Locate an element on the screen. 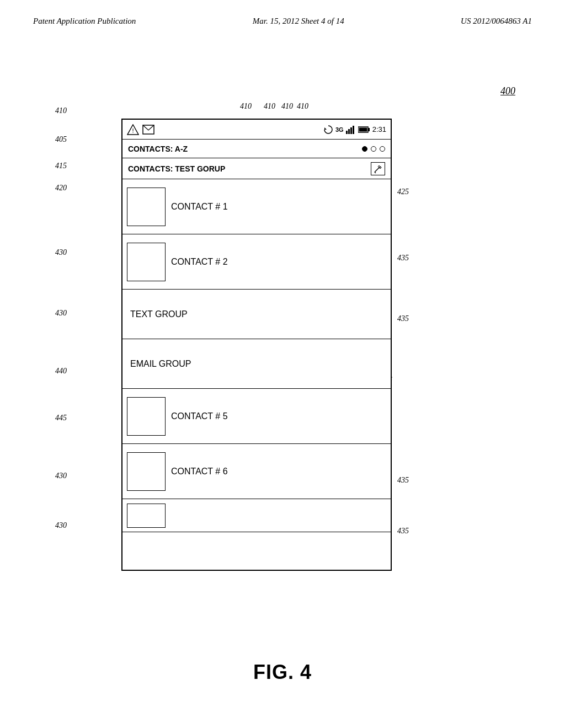  nav-dots is located at coordinates (374, 149).